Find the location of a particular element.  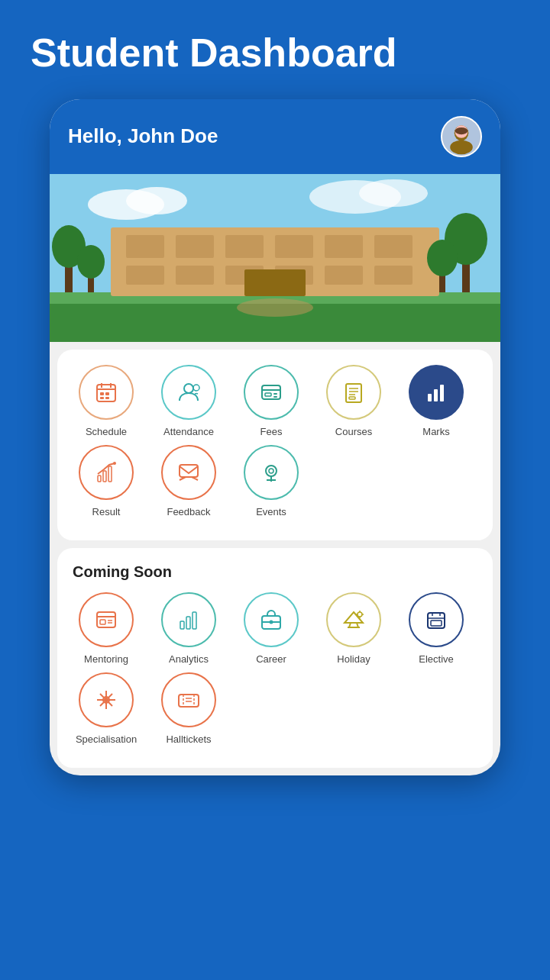

specialisation-label: Specialisation is located at coordinates (106, 739).